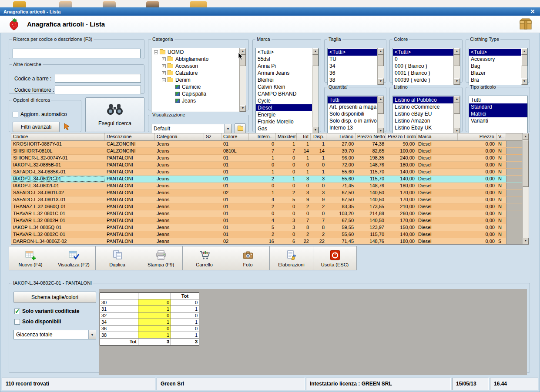 This screenshot has height=392, width=540. I want to click on table-row: THAVAR-L.32-0802H-01PANTALONIJeans014377…, so click(267, 221).